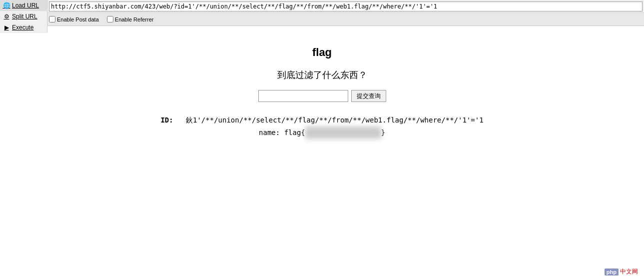 The height and width of the screenshot is (280, 644). What do you see at coordinates (23, 16) in the screenshot?
I see `split-url-nav-item: ⚙ Split URL` at bounding box center [23, 16].